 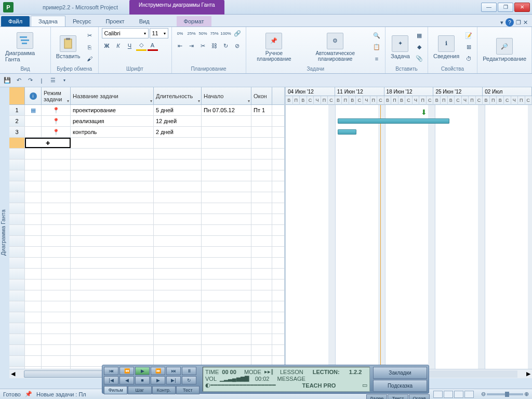 What do you see at coordinates (398, 397) in the screenshot?
I see `media-bottom-text: Текст` at bounding box center [398, 397].